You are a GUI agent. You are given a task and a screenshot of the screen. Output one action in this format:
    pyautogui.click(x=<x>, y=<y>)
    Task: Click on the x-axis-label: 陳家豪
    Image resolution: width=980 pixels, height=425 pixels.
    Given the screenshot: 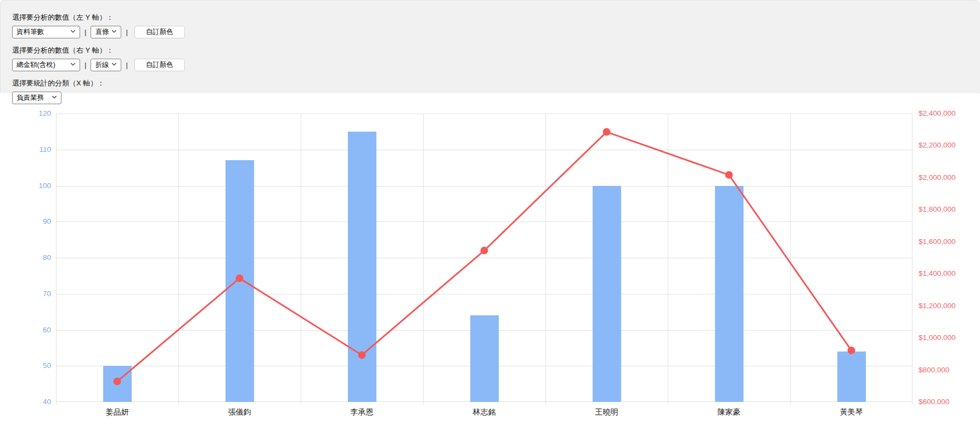 What is the action you would take?
    pyautogui.click(x=729, y=412)
    